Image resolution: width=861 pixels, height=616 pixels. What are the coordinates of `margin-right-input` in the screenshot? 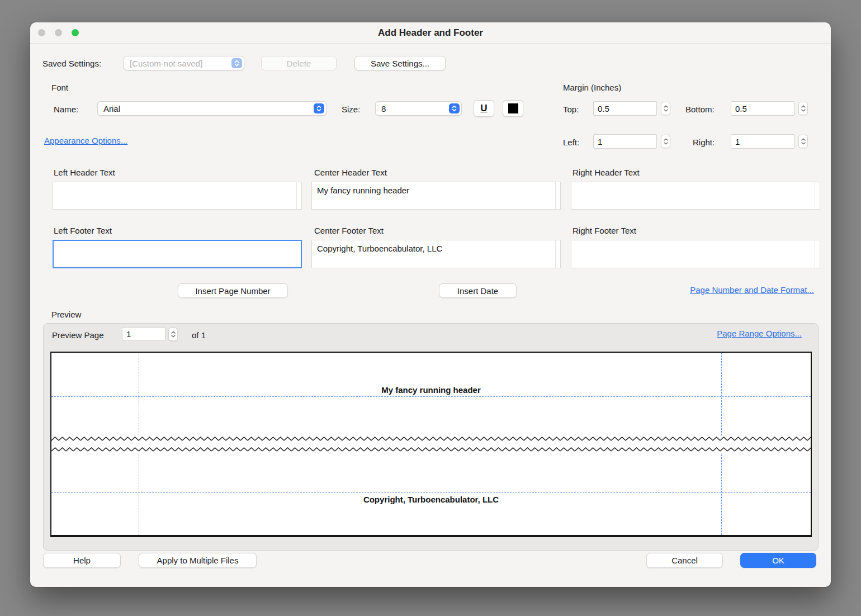 It's located at (763, 141).